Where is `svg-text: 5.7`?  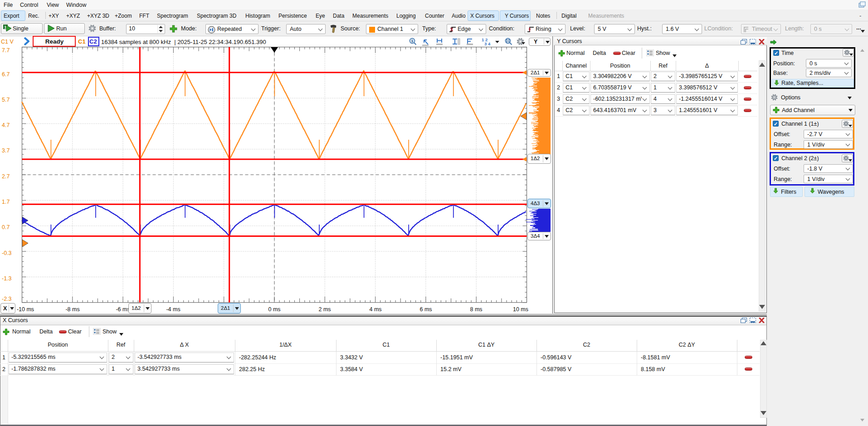 svg-text: 5.7 is located at coordinates (5, 100).